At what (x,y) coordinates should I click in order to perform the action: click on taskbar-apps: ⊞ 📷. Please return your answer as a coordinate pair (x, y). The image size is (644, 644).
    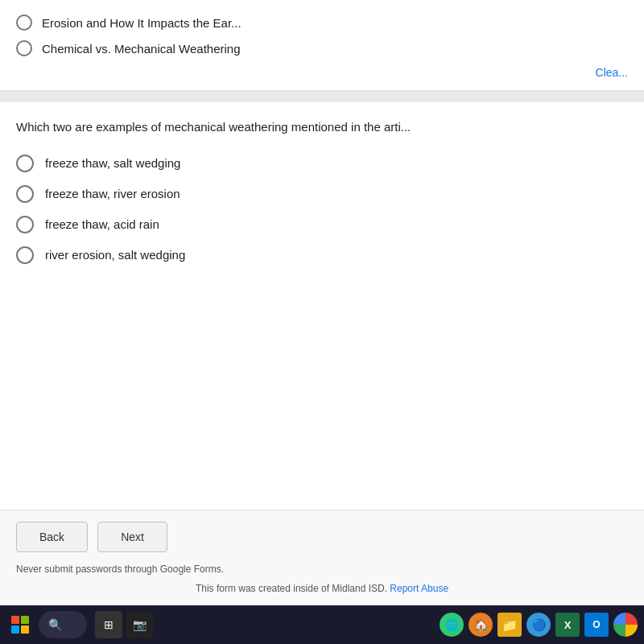
    Looking at the image, I should click on (124, 625).